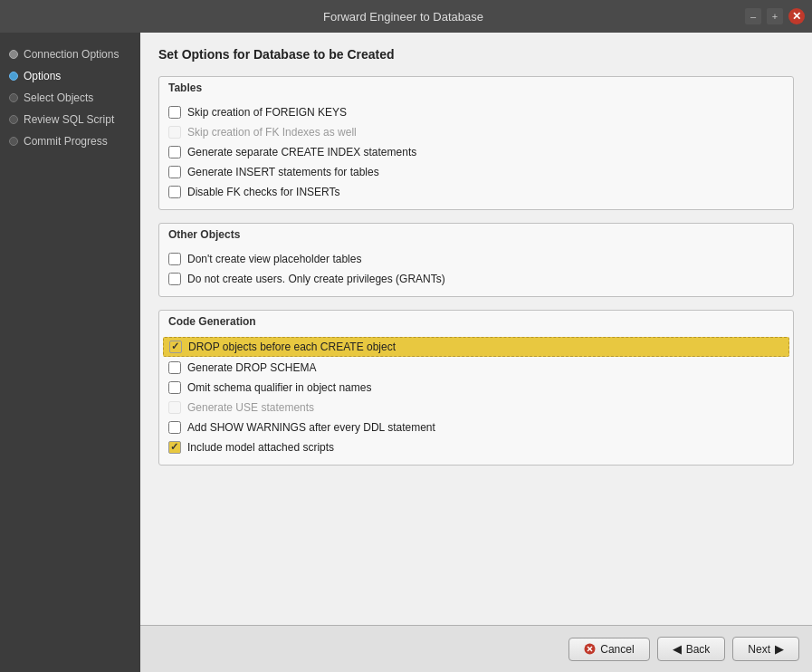  What do you see at coordinates (14, 76) in the screenshot?
I see `options-dot` at bounding box center [14, 76].